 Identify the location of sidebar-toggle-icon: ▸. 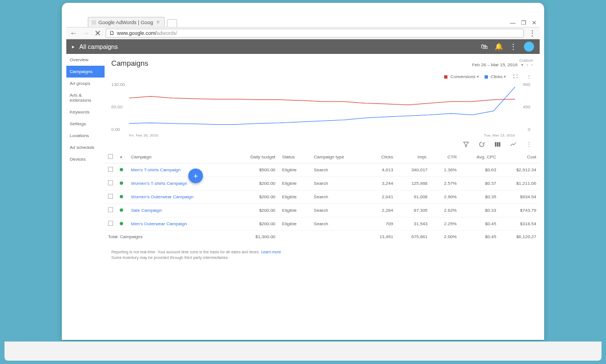
(73, 47).